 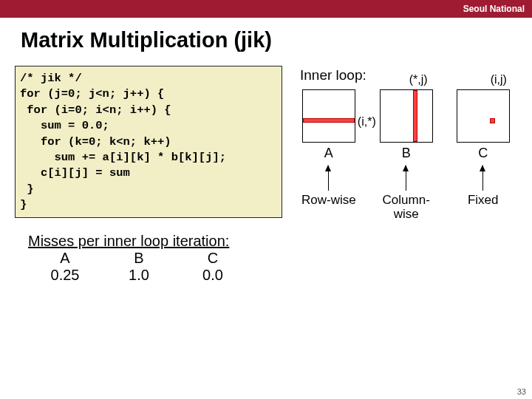 What do you see at coordinates (499, 80) in the screenshot?
I see `matrix-c-annot: (i,j)` at bounding box center [499, 80].